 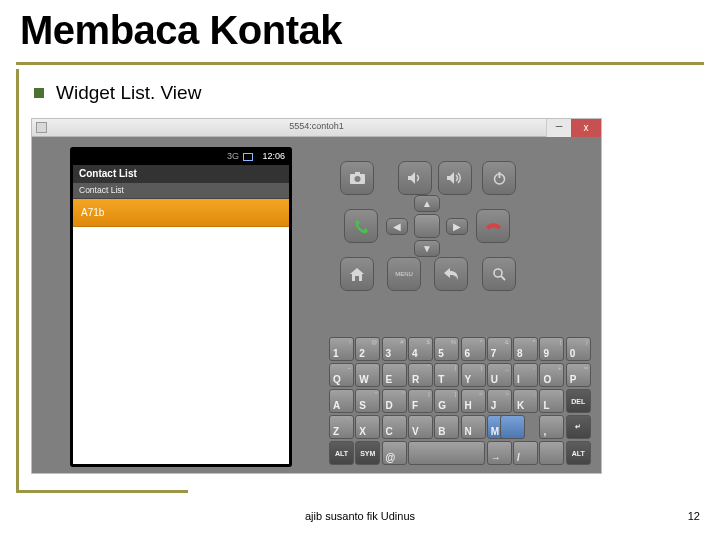 What do you see at coordinates (342, 375) in the screenshot?
I see `key-q: Q~` at bounding box center [342, 375].